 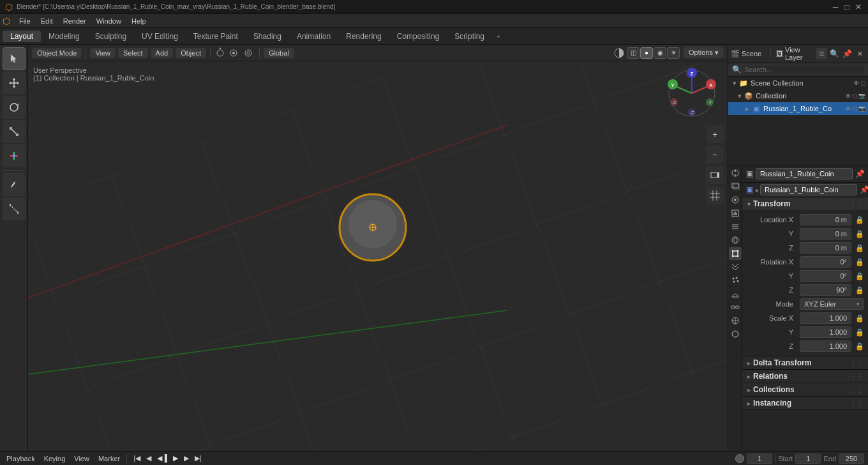 What do you see at coordinates (715, 155) in the screenshot?
I see `zoom-out-button: −` at bounding box center [715, 155].